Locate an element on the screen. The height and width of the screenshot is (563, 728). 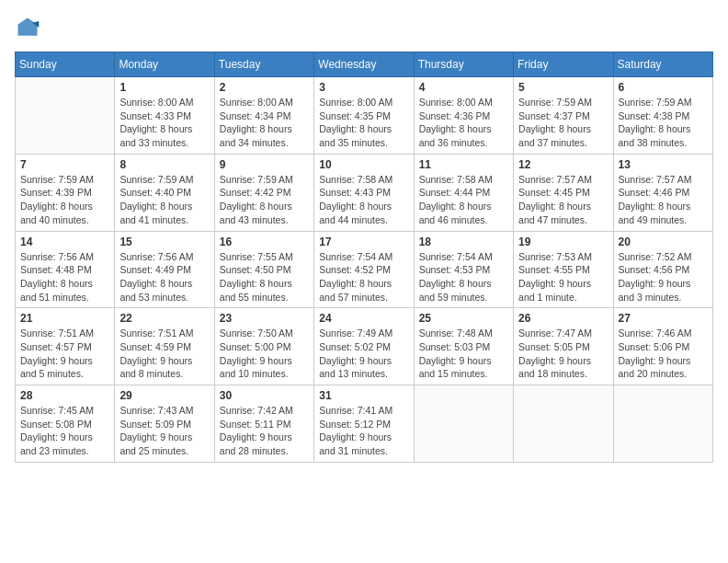
day-number: 28 is located at coordinates (64, 396).